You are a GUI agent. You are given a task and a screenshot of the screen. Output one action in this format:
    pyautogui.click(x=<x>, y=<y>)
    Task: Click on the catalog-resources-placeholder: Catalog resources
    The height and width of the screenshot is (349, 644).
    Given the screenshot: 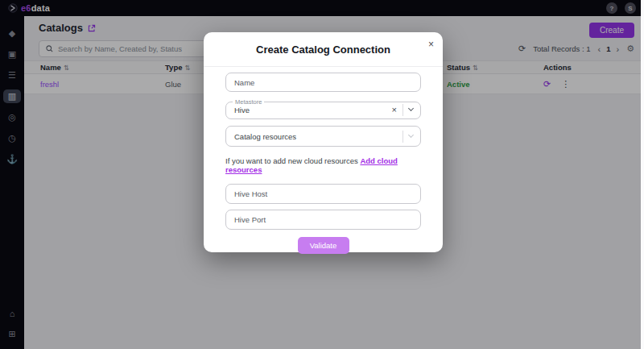 What is the action you would take?
    pyautogui.click(x=319, y=137)
    